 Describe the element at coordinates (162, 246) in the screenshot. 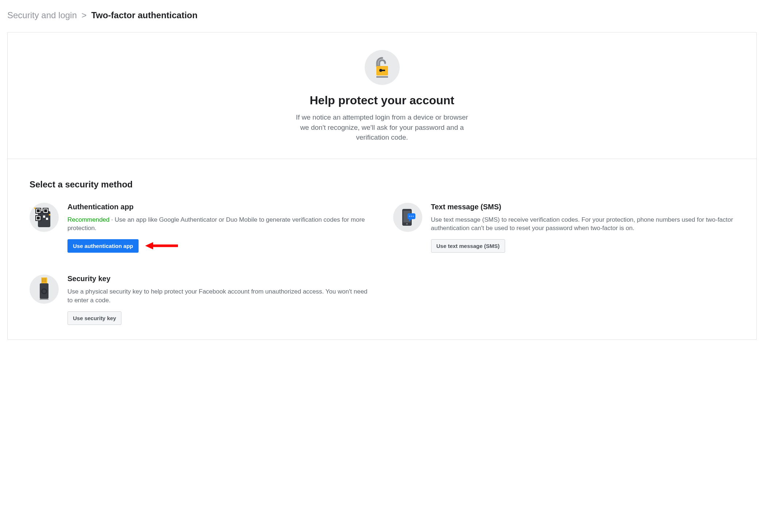

I see `arrow-annotation-icon` at that location.